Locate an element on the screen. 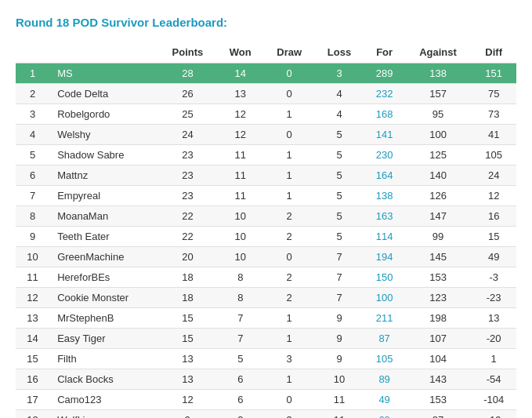 The height and width of the screenshot is (418, 532). cell-against: 138 is located at coordinates (439, 74).